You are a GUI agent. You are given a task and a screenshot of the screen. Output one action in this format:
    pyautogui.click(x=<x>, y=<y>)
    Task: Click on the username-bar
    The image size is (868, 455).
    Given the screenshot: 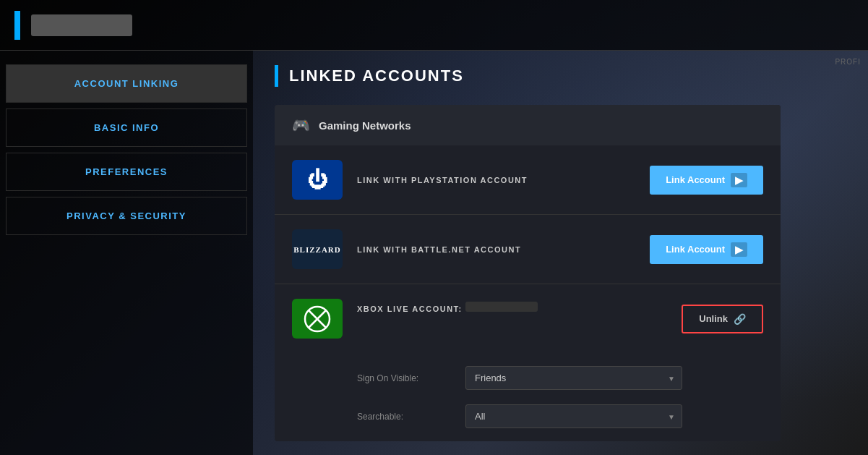 What is the action you would take?
    pyautogui.click(x=82, y=25)
    